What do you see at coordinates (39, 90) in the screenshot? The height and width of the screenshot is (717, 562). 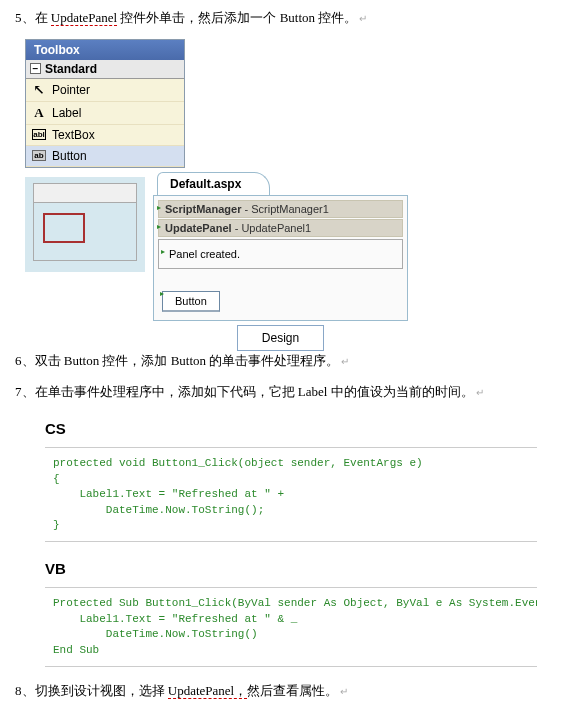 I see `pointer-icon: ↖` at bounding box center [39, 90].